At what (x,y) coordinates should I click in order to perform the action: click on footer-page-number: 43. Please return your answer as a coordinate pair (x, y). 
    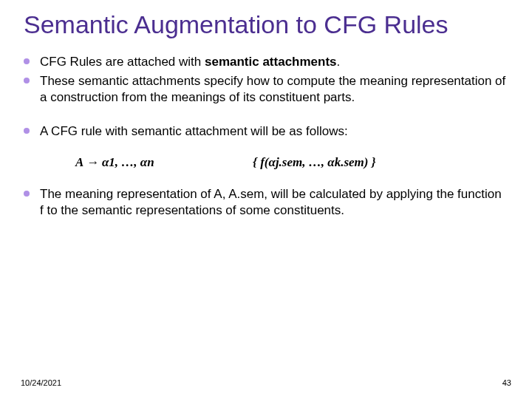
    Looking at the image, I should click on (507, 383).